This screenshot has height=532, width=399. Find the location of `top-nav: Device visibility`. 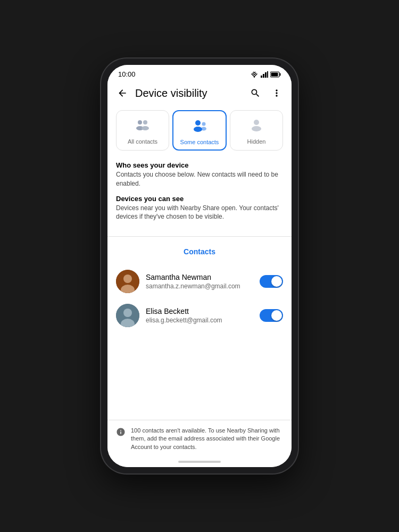

top-nav: Device visibility is located at coordinates (200, 93).